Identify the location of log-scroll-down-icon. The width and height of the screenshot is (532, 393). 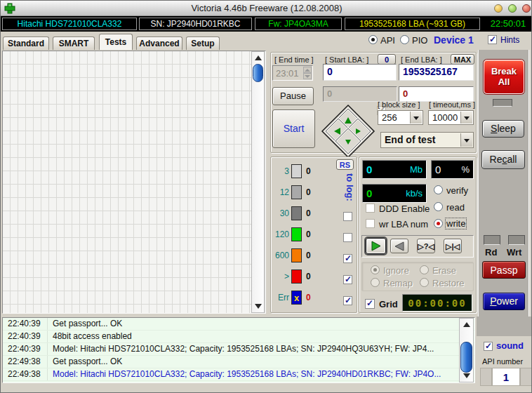
(466, 376).